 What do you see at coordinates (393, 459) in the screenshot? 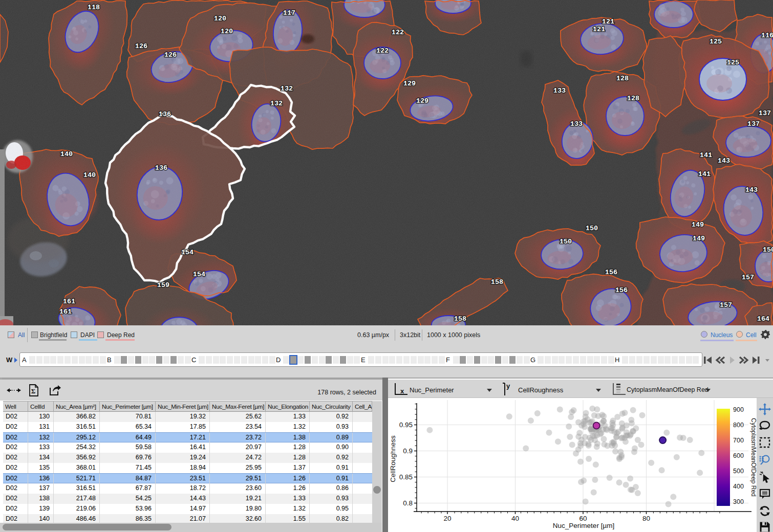
I see `svg-text: CellRoughness` at bounding box center [393, 459].